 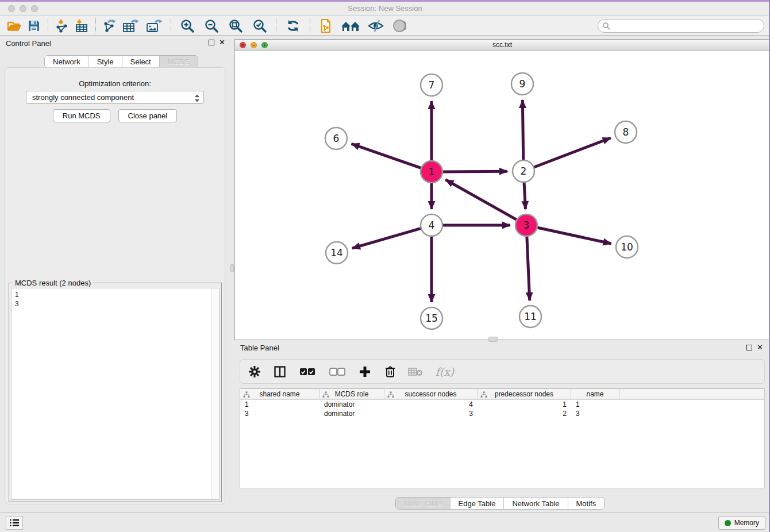 What do you see at coordinates (337, 372) in the screenshot?
I see `unselect-all-button` at bounding box center [337, 372].